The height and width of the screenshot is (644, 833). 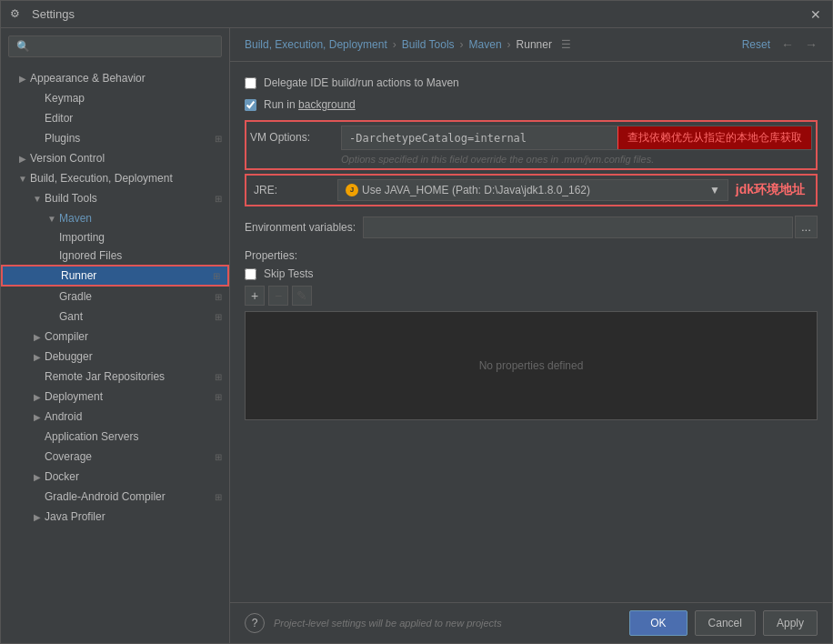 I want to click on sidebar-item-label: Gradle-Android Compiler, so click(x=105, y=497).